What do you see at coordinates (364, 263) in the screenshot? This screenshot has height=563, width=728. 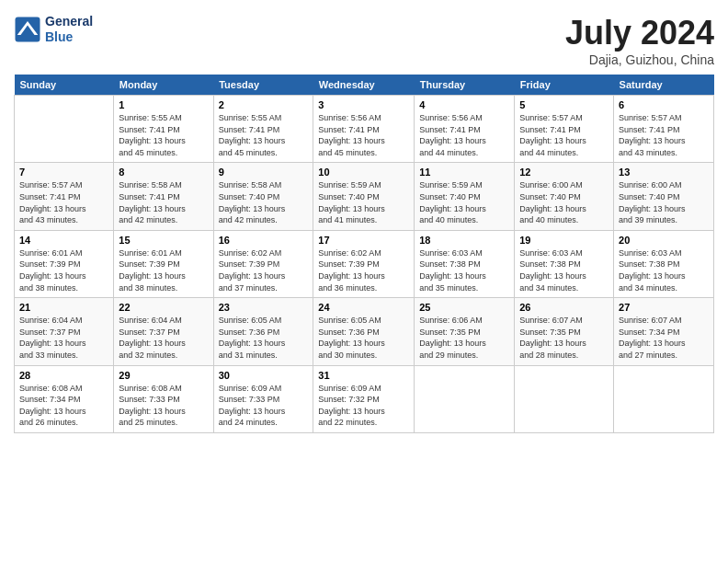 I see `day-cell: 17Sunrise: 6:02 AM Sunset: 7:39 PM Dayli…` at bounding box center [364, 263].